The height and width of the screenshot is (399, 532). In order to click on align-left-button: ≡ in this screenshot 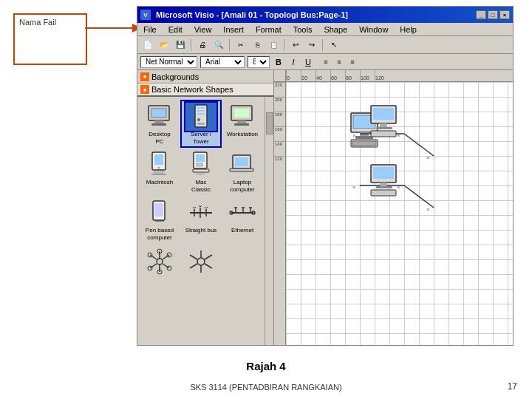, I will do `click(326, 62)`.